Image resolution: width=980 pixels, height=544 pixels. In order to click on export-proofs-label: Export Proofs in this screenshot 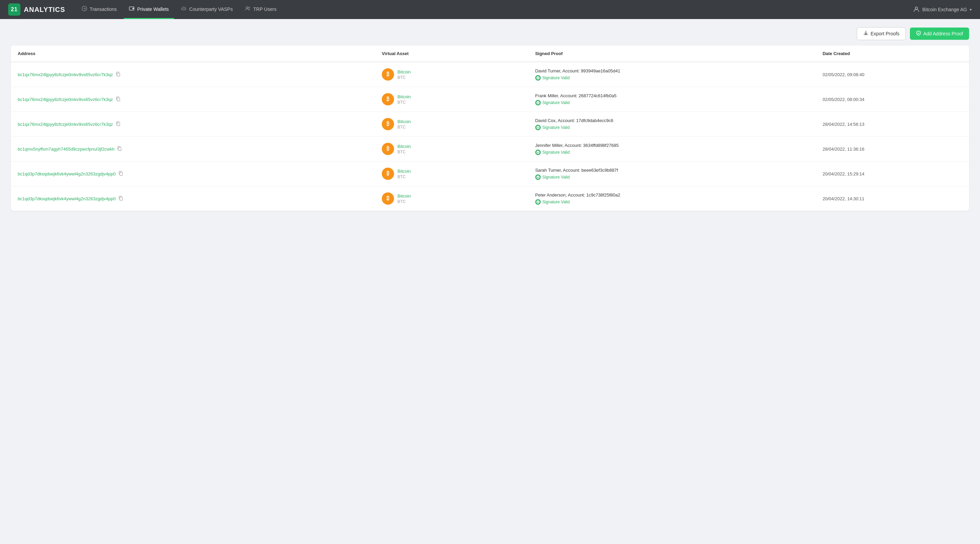, I will do `click(885, 33)`.